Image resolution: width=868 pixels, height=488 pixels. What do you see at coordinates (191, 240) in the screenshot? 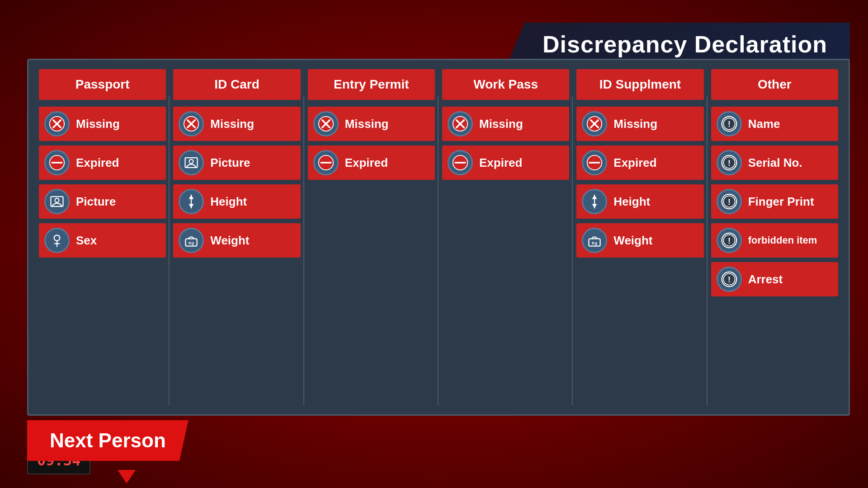
I see `weight-icon: Kg` at bounding box center [191, 240].